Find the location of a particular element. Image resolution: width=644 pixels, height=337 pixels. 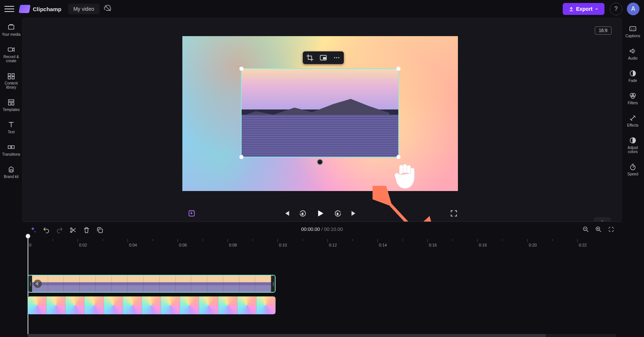

help-button: ? is located at coordinates (616, 9).